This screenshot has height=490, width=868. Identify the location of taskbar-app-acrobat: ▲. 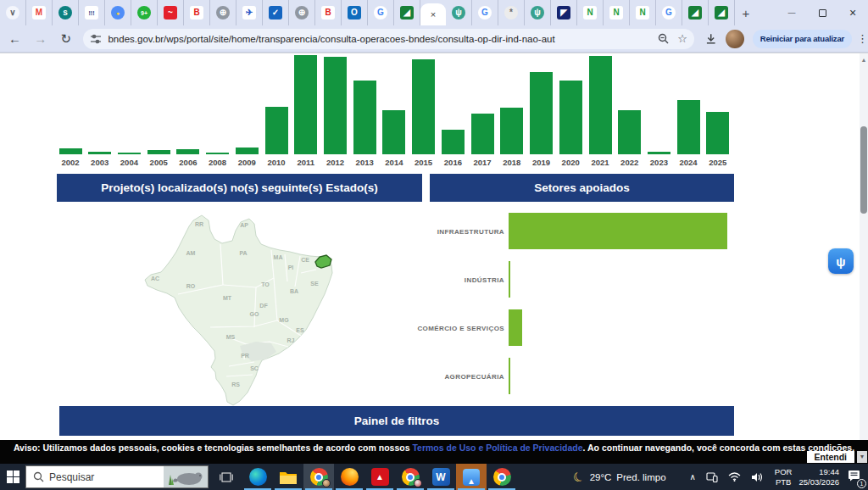
(380, 476).